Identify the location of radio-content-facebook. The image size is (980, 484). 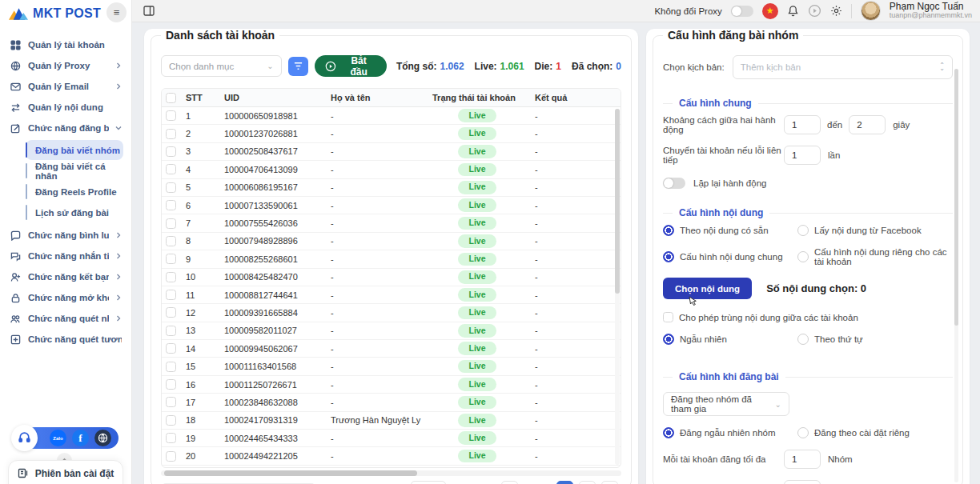
(803, 230).